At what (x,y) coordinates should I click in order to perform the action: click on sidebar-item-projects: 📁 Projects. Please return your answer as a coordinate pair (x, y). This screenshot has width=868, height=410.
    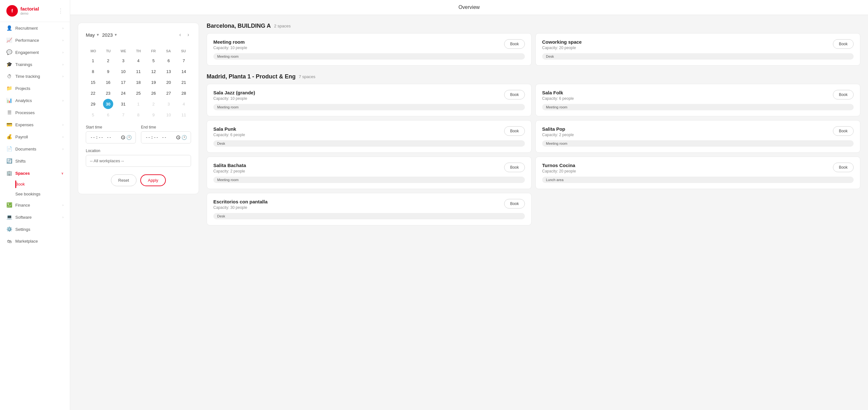
    Looking at the image, I should click on (35, 88).